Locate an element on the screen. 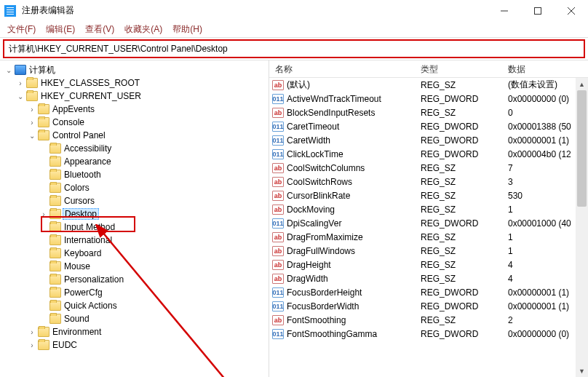  address-bar: 计算机\HKEY_CURRENT_USER\Control Panel\Desk… is located at coordinates (294, 49).